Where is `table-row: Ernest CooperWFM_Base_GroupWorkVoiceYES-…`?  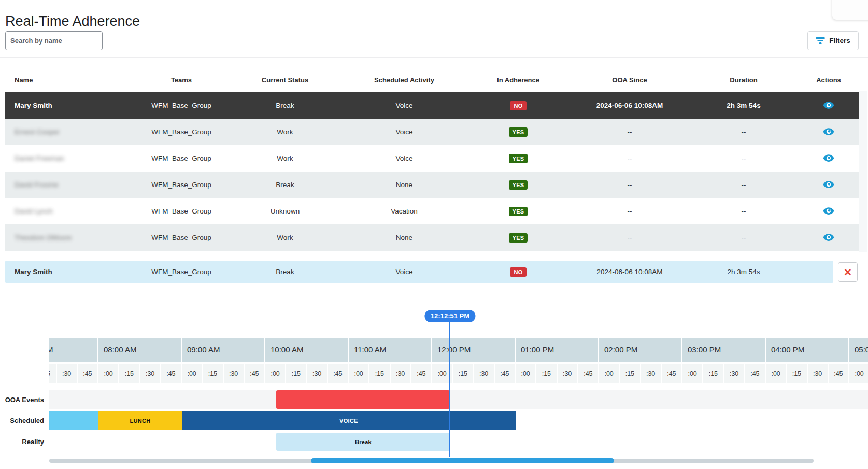 table-row: Ernest CooperWFM_Base_GroupWorkVoiceYES-… is located at coordinates (432, 132).